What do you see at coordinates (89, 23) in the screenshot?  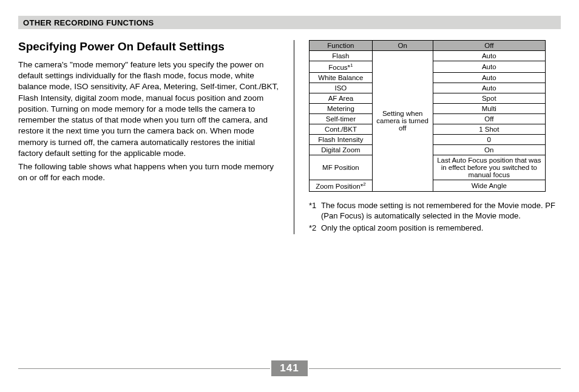 I see `section-title: OTHER RECORDING FUNCTIONS` at bounding box center [89, 23].